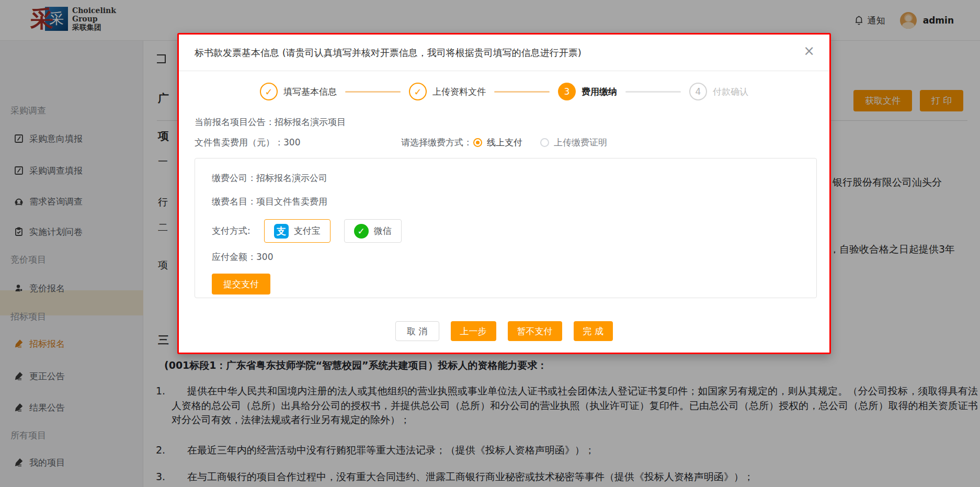 The width and height of the screenshot is (980, 487). What do you see at coordinates (506, 257) in the screenshot?
I see `amount-due-row: 应付金额：300` at bounding box center [506, 257].